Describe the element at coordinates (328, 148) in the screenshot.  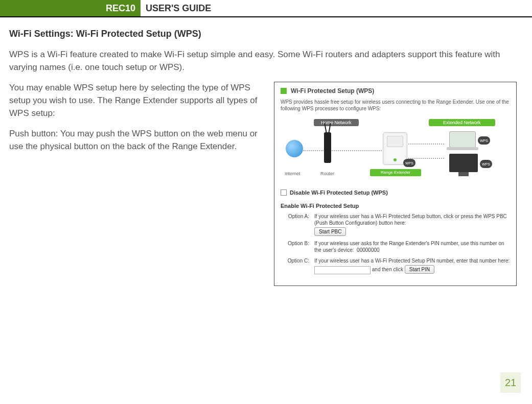
I see `router-icon` at that location.